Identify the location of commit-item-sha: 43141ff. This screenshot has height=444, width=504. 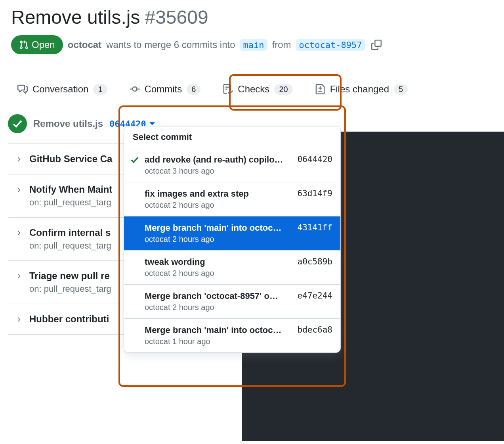
(315, 228).